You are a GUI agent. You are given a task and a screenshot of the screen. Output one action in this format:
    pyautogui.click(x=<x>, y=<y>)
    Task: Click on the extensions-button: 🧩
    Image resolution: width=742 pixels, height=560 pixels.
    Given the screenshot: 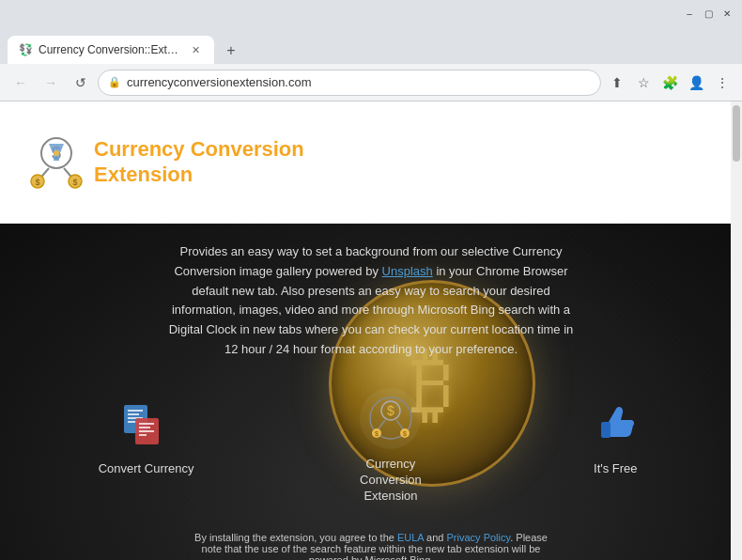 What is the action you would take?
    pyautogui.click(x=670, y=83)
    